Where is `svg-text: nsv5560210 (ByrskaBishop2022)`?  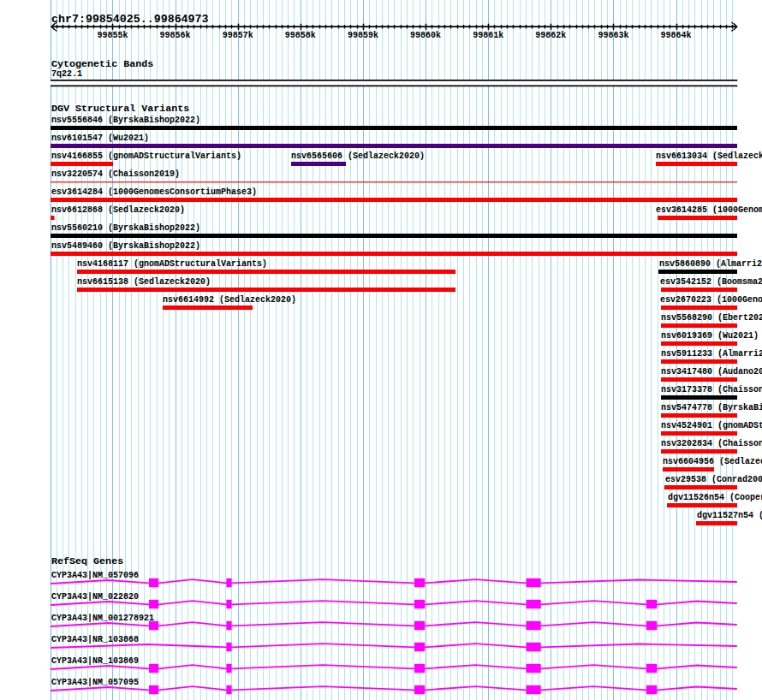
svg-text: nsv5560210 (ByrskaBishop2022) is located at coordinates (126, 228).